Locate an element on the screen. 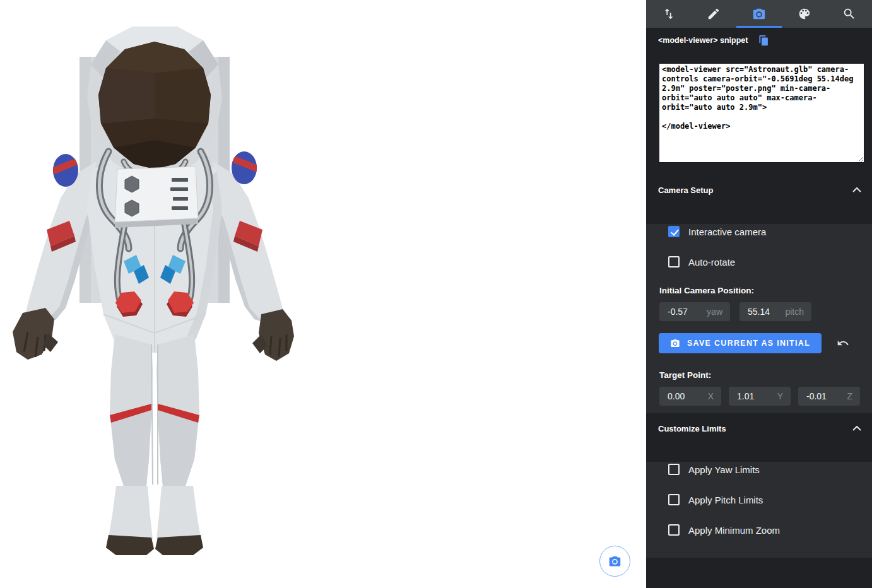  target-x-field: X is located at coordinates (690, 396).